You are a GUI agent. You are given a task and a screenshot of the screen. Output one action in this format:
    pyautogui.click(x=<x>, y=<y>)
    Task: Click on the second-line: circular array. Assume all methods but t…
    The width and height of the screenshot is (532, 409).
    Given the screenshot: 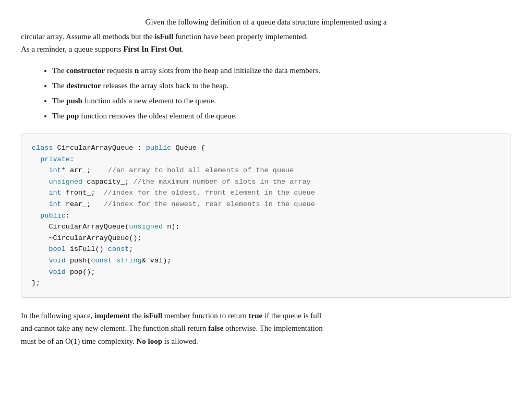 What is the action you would take?
    pyautogui.click(x=165, y=37)
    